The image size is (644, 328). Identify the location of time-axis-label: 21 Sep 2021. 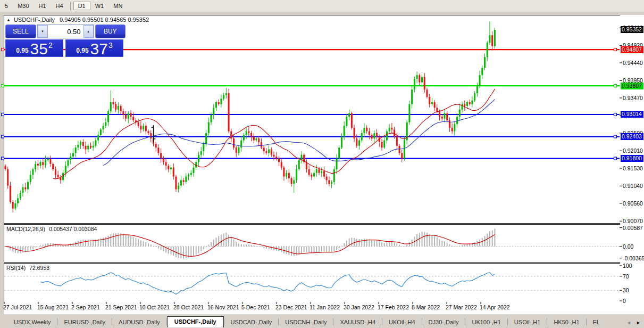
(121, 307).